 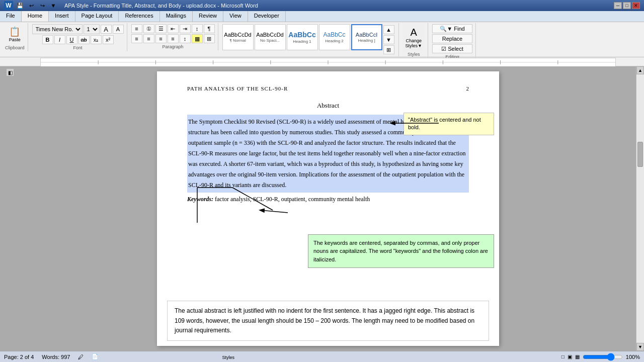 I want to click on language-icon: 🖊, so click(x=80, y=357).